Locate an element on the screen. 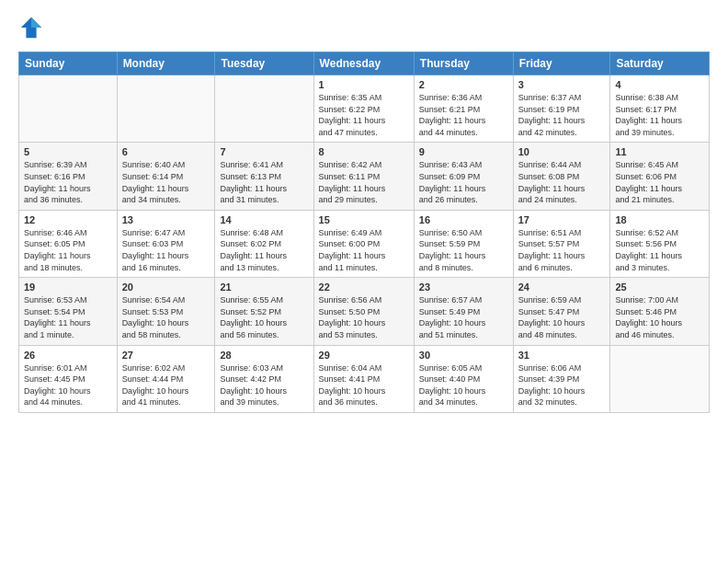 The width and height of the screenshot is (728, 563). day-number: 20 is located at coordinates (166, 287).